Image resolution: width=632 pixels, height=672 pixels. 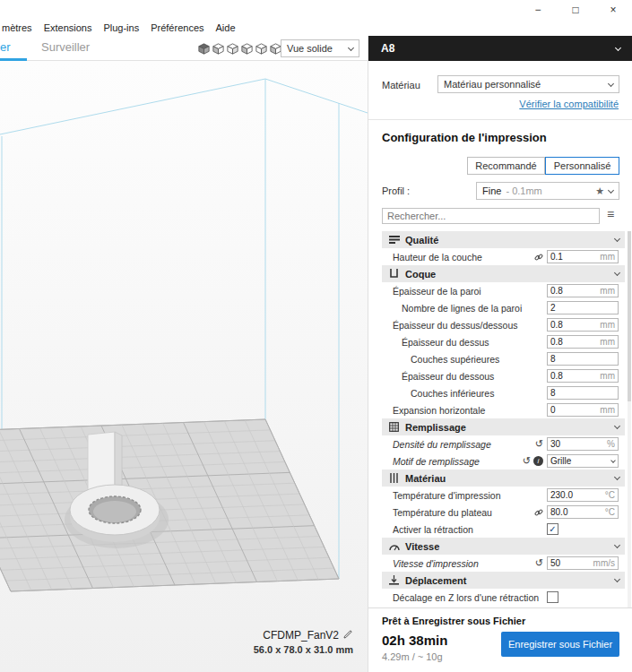 I want to click on setting-row: Épaisseur du dessous0.8mm, so click(x=504, y=376).